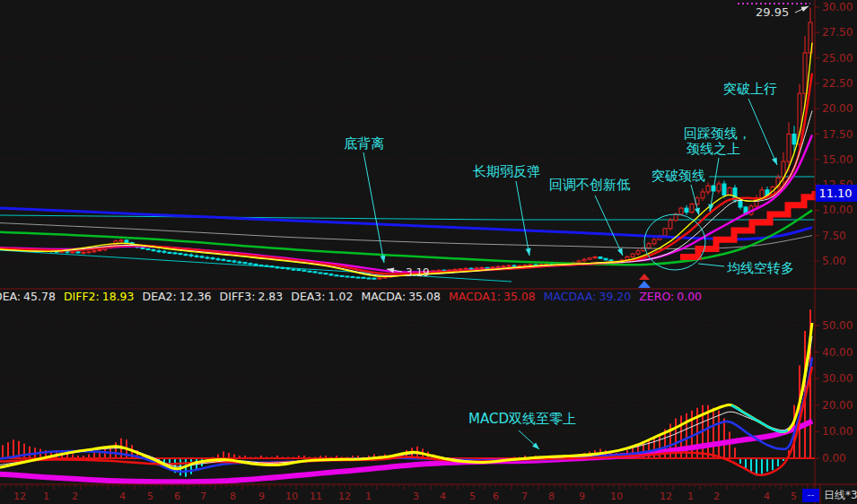 This screenshot has width=857, height=504. I want to click on indicator-label: DEA3:, so click(308, 296).